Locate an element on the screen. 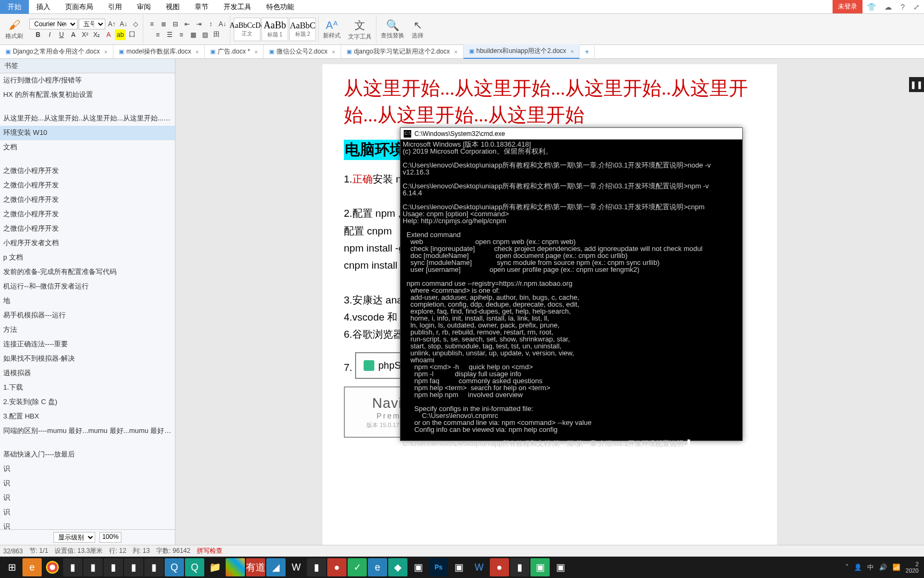  youdao-icon: 有道 is located at coordinates (256, 567).